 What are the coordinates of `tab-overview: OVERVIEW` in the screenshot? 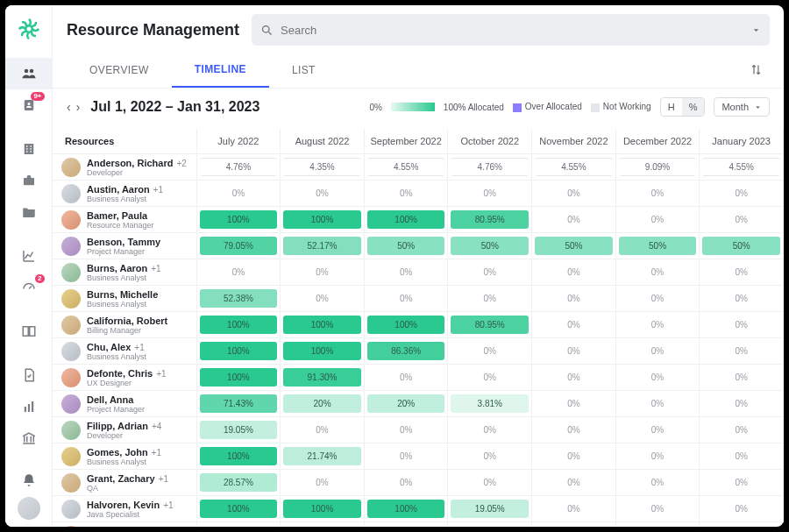 It's located at (119, 71).